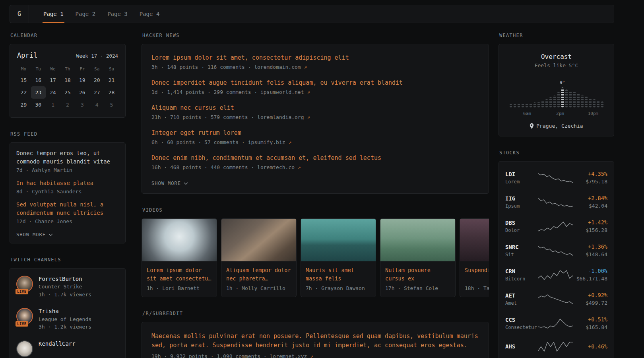  What do you see at coordinates (315, 133) in the screenshot?
I see `hackernews-item-title: Integer eget rutrum lorem` at bounding box center [315, 133].